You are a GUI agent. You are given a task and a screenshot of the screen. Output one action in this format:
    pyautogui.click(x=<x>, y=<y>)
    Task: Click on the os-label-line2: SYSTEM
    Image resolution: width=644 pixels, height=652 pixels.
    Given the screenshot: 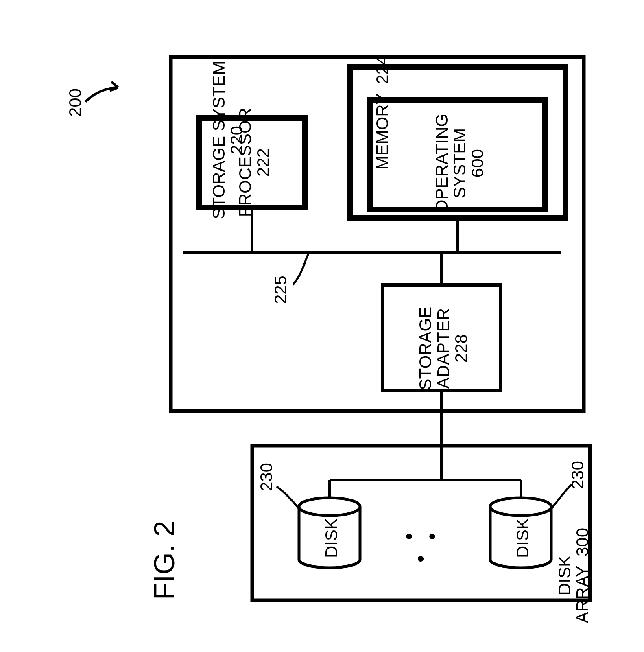 What is the action you would take?
    pyautogui.click(x=460, y=164)
    